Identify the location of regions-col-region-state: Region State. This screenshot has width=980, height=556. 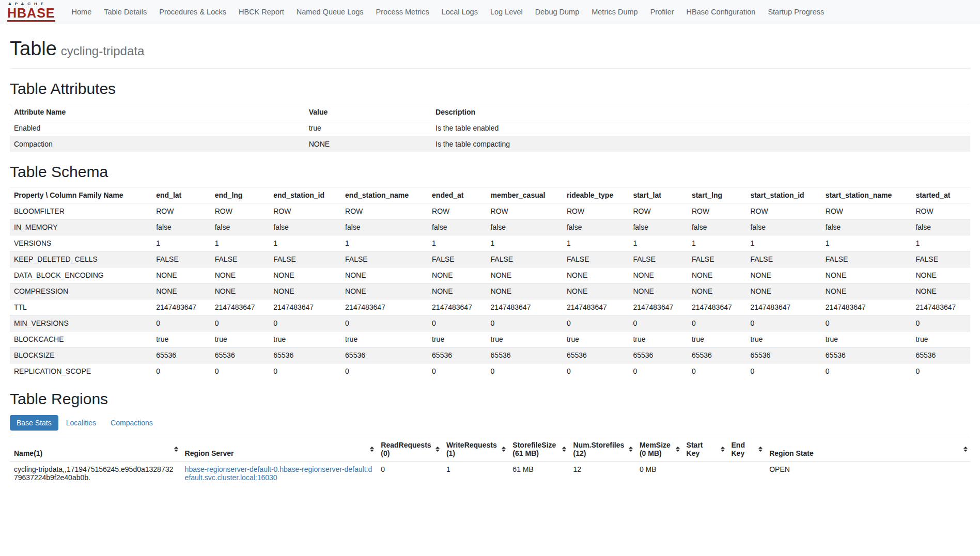
(868, 449).